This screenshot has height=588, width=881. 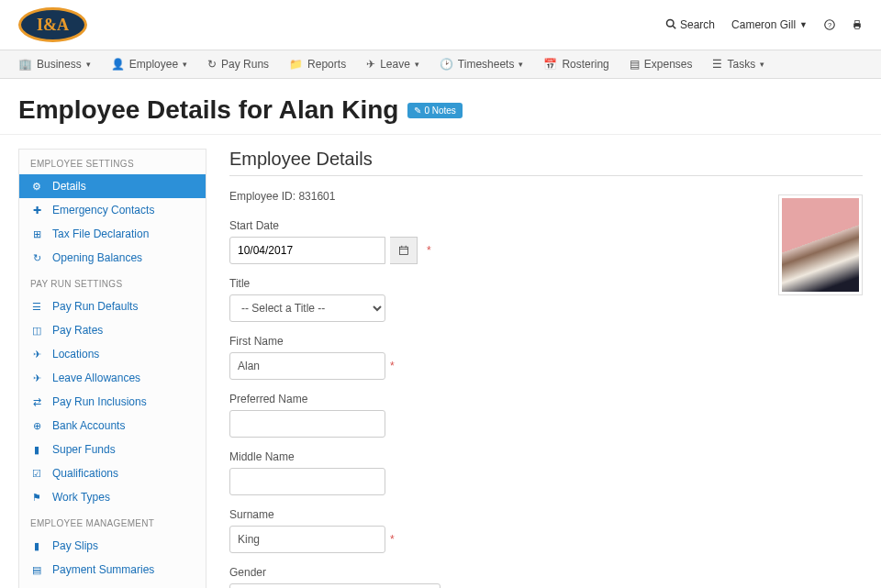 What do you see at coordinates (97, 258) in the screenshot?
I see `sidebar-item-label: Opening Balances` at bounding box center [97, 258].